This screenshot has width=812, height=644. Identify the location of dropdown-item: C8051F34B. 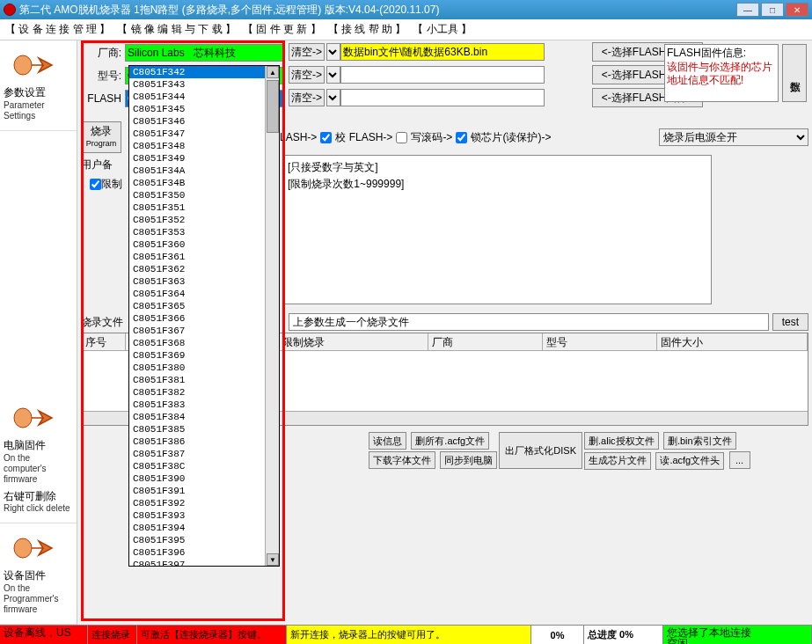
(204, 183).